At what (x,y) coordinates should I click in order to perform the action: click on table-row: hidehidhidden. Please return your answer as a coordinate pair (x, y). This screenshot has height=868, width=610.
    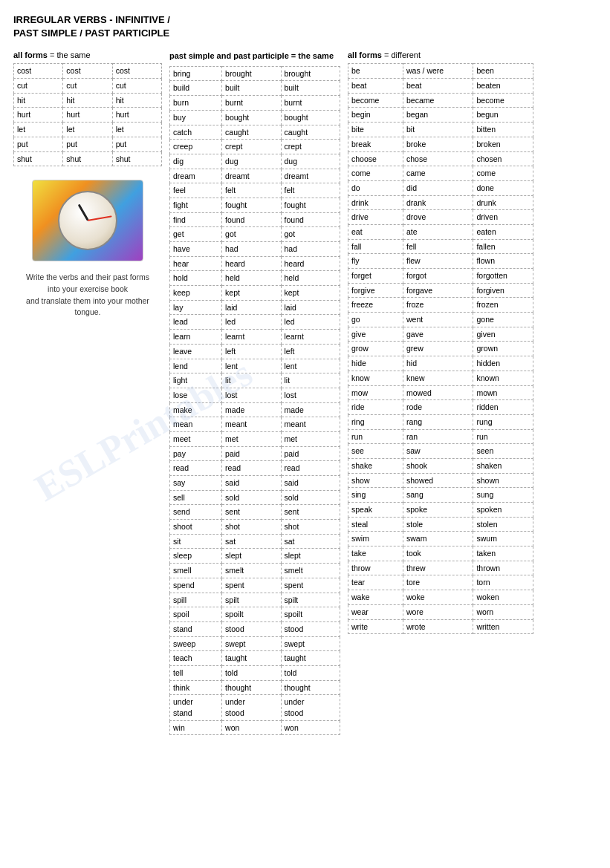
    Looking at the image, I should click on (441, 364).